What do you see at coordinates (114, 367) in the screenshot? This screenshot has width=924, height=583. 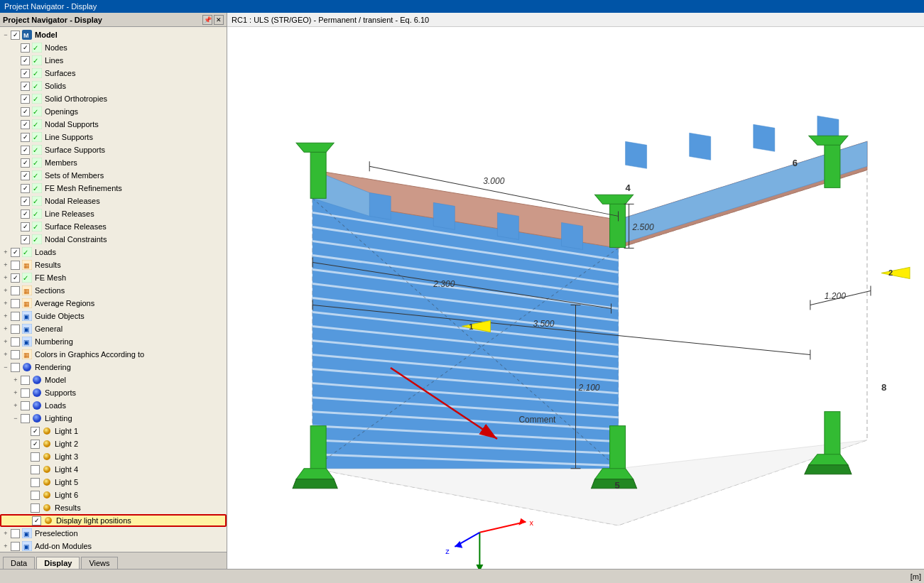 I see `tree-item-rendering: −Rendering` at bounding box center [114, 367].